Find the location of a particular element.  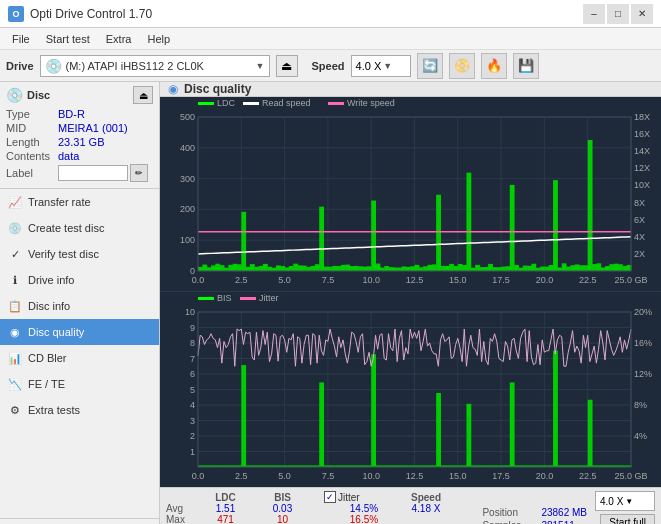

disc-type-row: Type BD-R is located at coordinates (80, 114).